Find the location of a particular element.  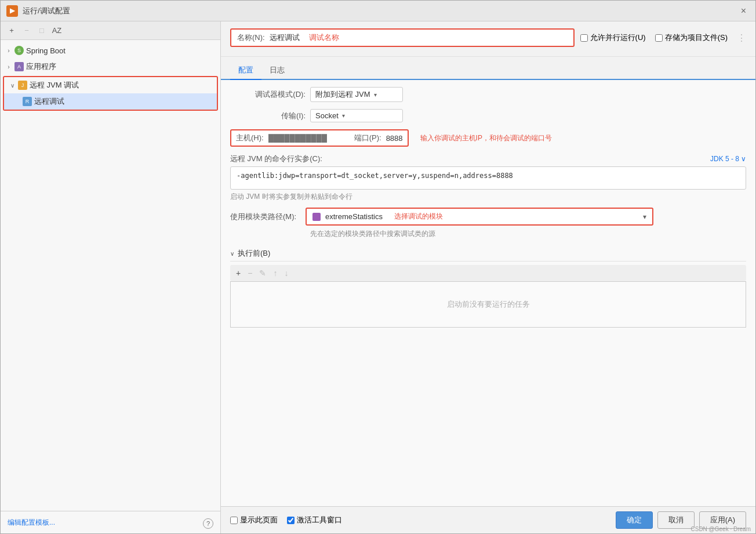

config-tree: › S Spring Boot › A 应用程序 ∨ J 远程 JVM 调试 is located at coordinates (110, 159).